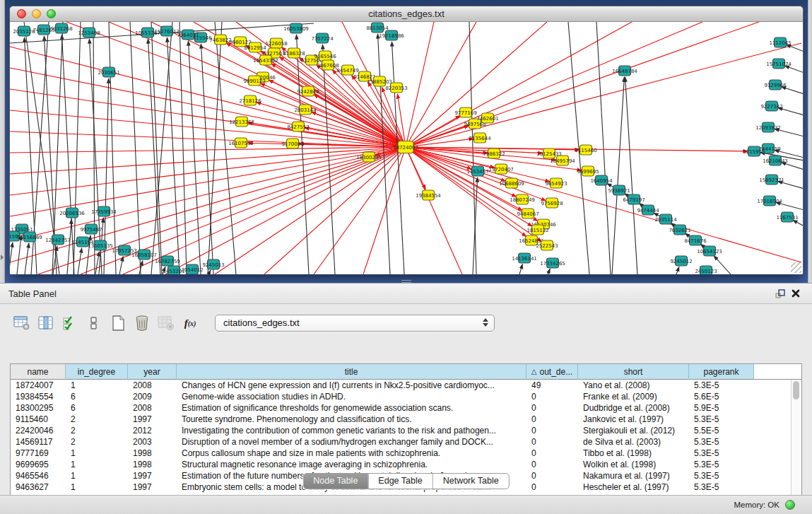  What do you see at coordinates (680, 230) in the screenshot?
I see `graph-node: 7632621` at bounding box center [680, 230].